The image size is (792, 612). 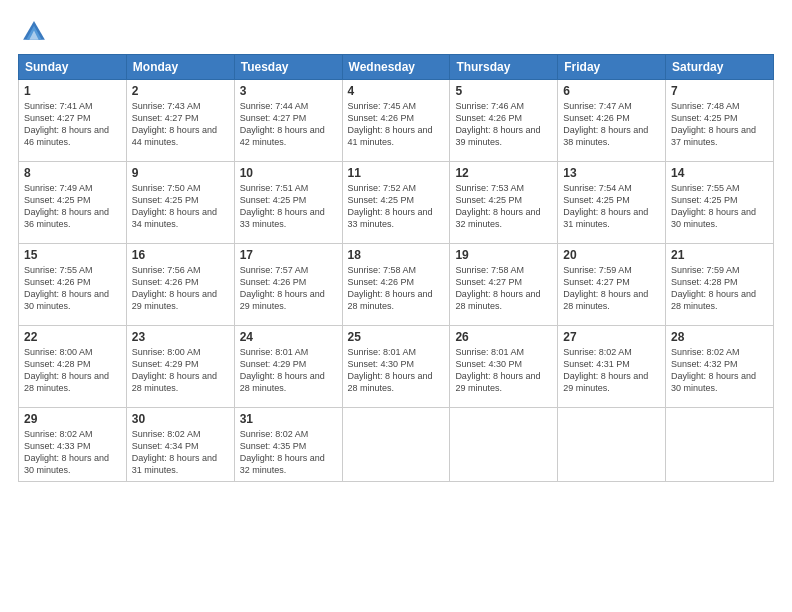 I want to click on day-number: 19, so click(x=504, y=255).